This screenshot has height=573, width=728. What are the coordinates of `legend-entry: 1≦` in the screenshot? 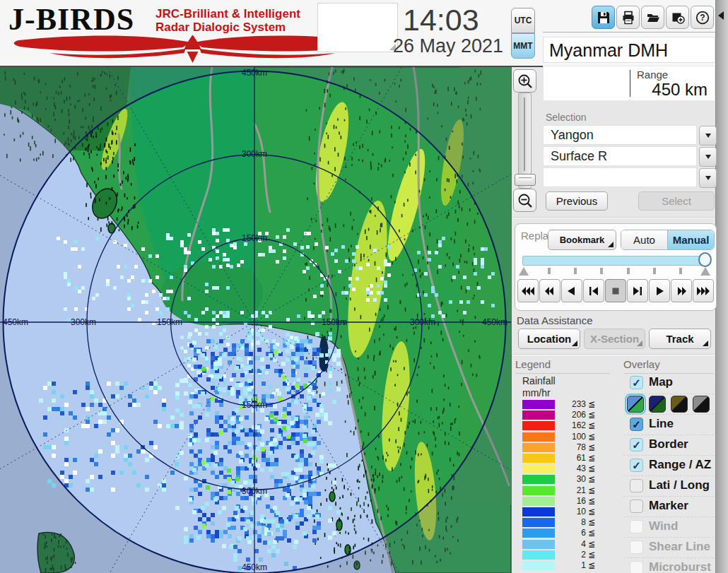 It's located at (563, 566).